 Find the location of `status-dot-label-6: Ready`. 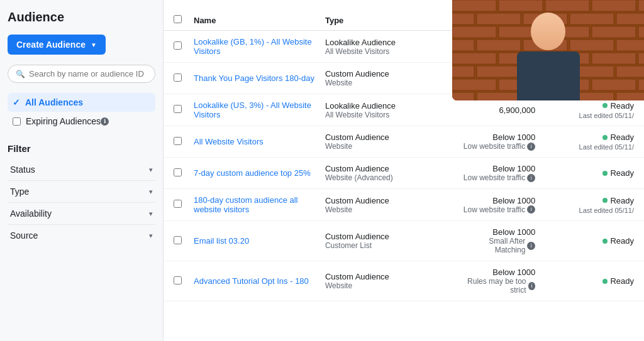

status-dot-label-6: Ready is located at coordinates (618, 241).